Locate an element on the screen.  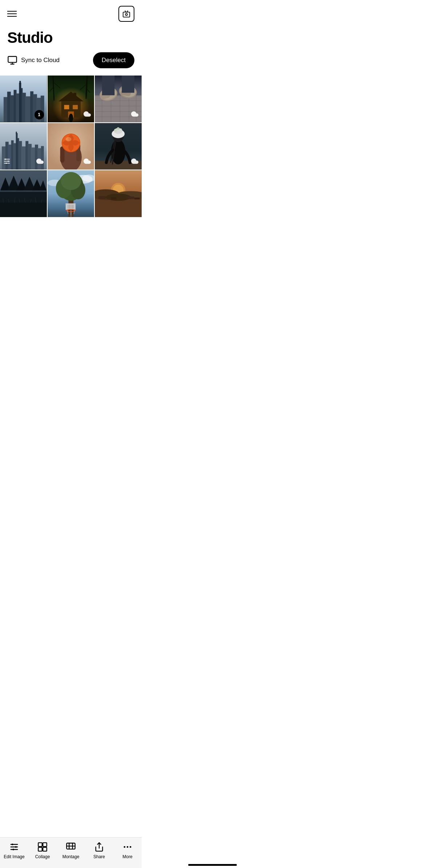
sync-to-cloud-button: Sync to Cloud is located at coordinates (33, 60).